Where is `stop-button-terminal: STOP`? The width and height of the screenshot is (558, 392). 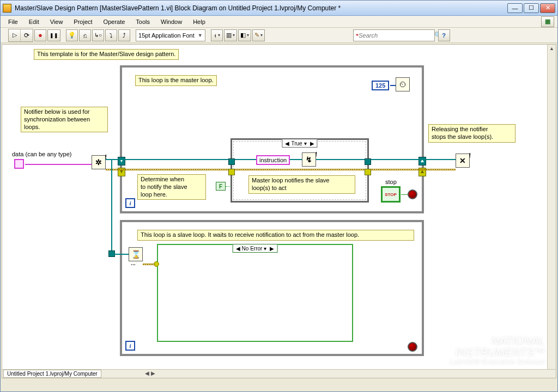
stop-button-terminal: STOP is located at coordinates (391, 194).